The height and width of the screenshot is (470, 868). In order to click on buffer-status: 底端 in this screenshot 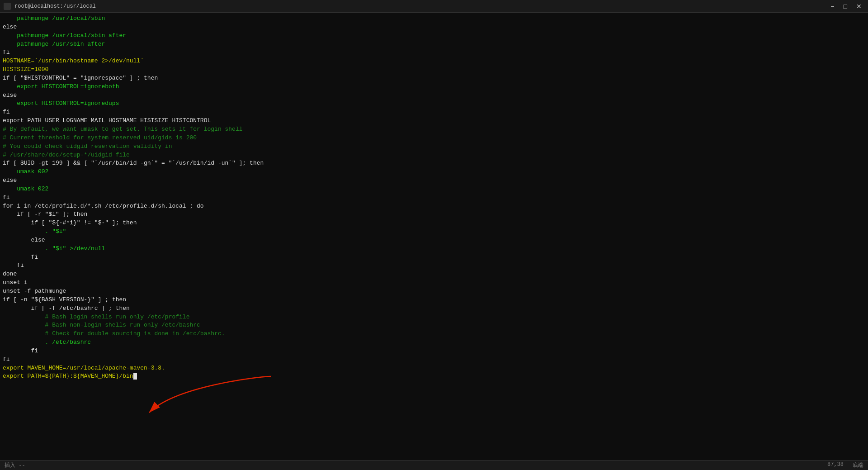, I will do `click(858, 465)`.